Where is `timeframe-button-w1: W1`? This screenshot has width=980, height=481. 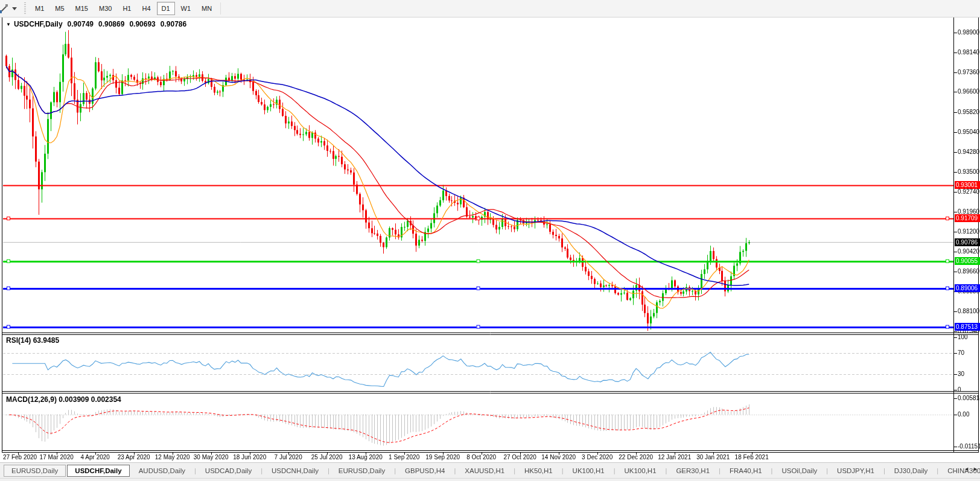 timeframe-button-w1: W1 is located at coordinates (186, 8).